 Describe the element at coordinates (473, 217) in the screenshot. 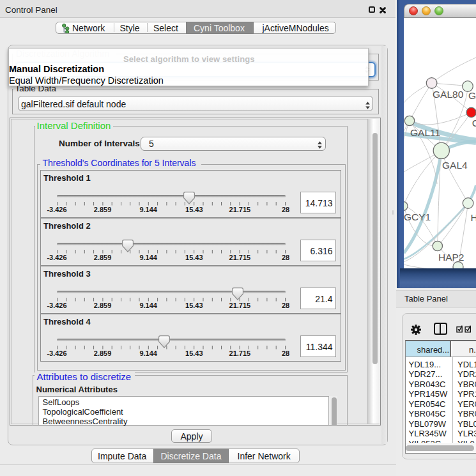

I see `svg-text: H` at that location.